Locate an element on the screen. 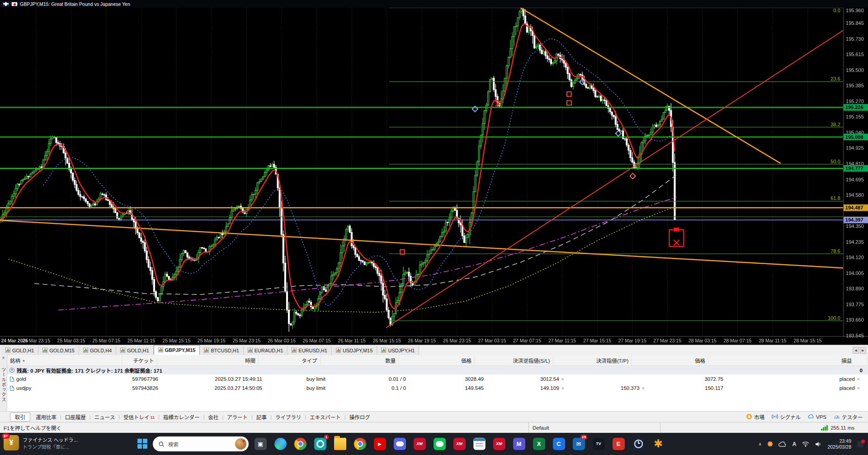 The height and width of the screenshot is (455, 868). chart-tab-gold-h4: GOLD,H4 is located at coordinates (98, 351).